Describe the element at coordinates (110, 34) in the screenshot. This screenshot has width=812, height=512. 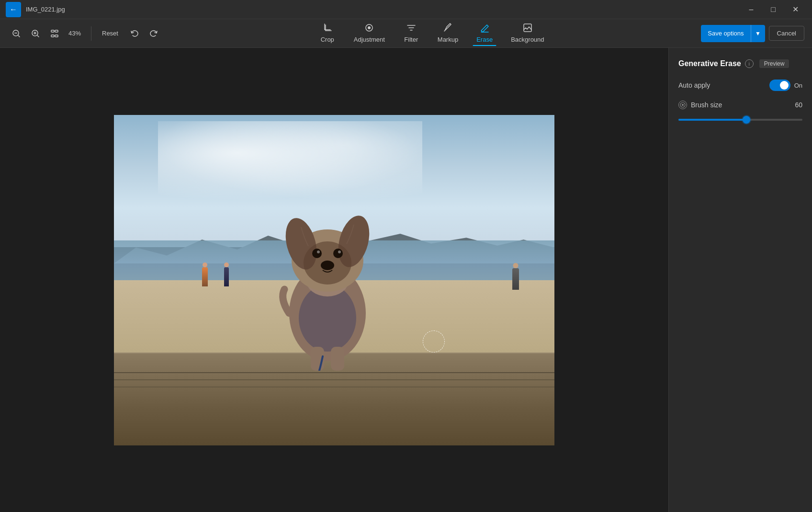
I see `reset-button: Reset` at that location.